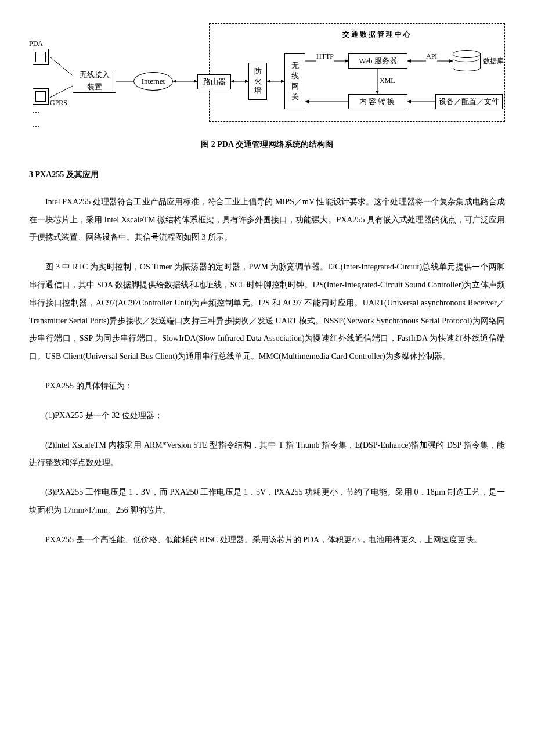  What do you see at coordinates (267, 78) in the screenshot?
I see `network-diagram: PDA … GPRS … 无线接入 装置 Internet 路由器 防 火 墙 …` at bounding box center [267, 78].